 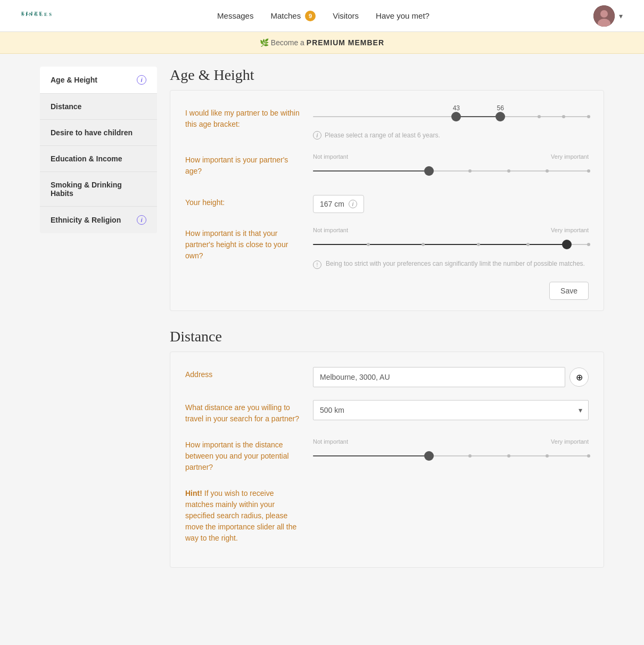 I want to click on info-icon-age-height: i, so click(x=142, y=80).